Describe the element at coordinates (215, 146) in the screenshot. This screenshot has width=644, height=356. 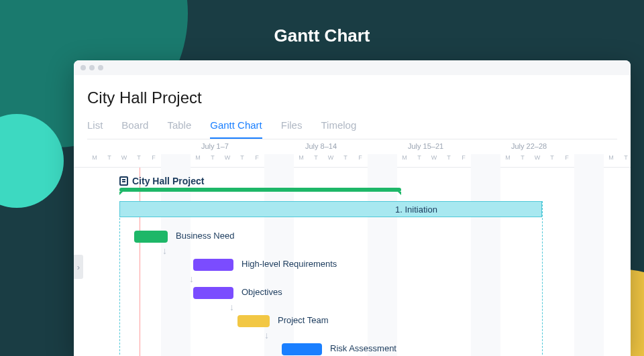
I see `week-label: July 1–7` at that location.